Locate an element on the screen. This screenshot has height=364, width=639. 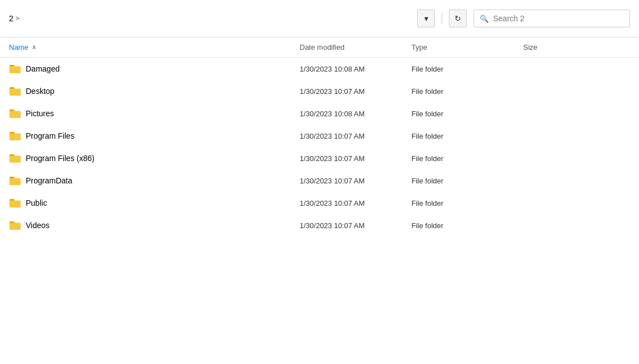
file-name-cell: Program Files (x86) is located at coordinates (154, 158).